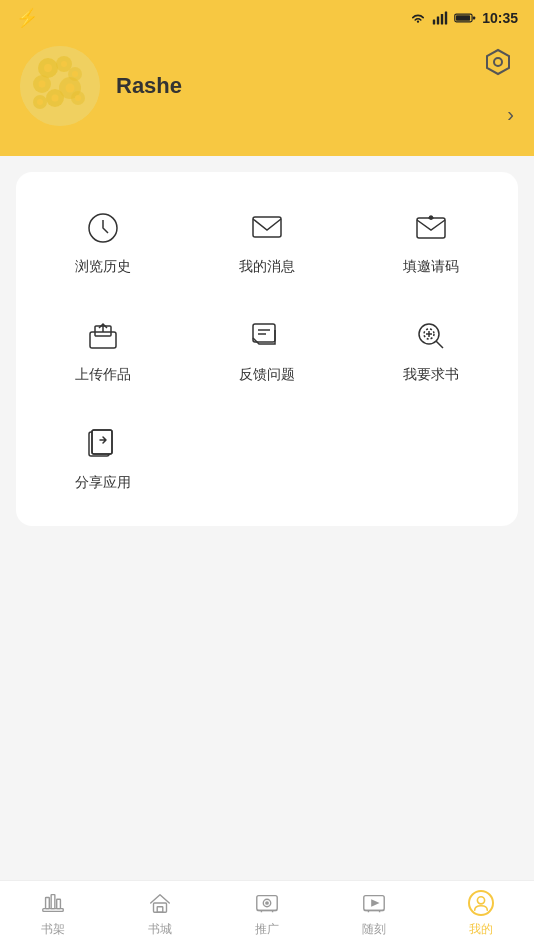 This screenshot has width=534, height=950. I want to click on menu-item-feedback: 反馈问题, so click(267, 349).